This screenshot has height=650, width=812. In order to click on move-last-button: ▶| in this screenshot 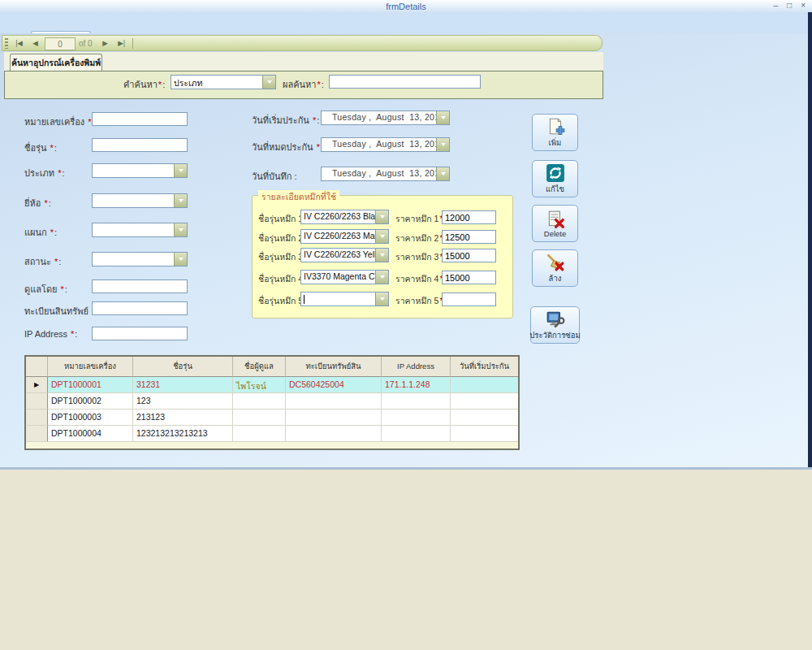, I will do `click(122, 43)`.